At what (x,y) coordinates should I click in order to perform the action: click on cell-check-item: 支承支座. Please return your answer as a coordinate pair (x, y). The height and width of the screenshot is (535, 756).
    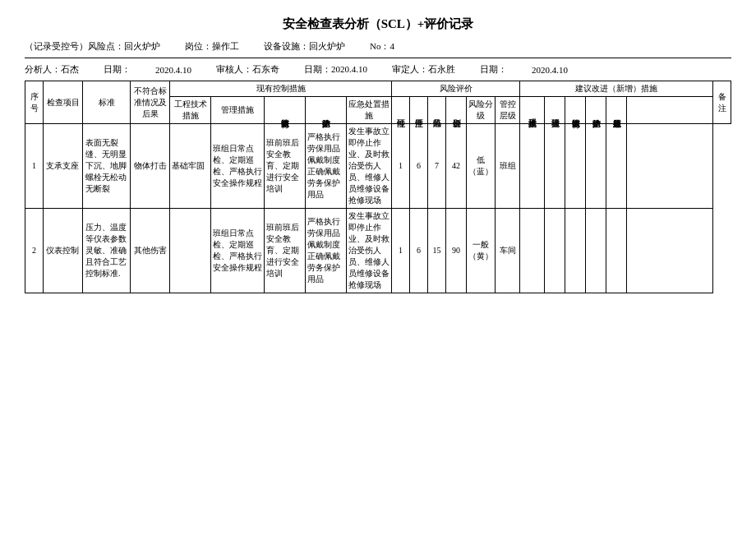
    Looking at the image, I should click on (63, 166).